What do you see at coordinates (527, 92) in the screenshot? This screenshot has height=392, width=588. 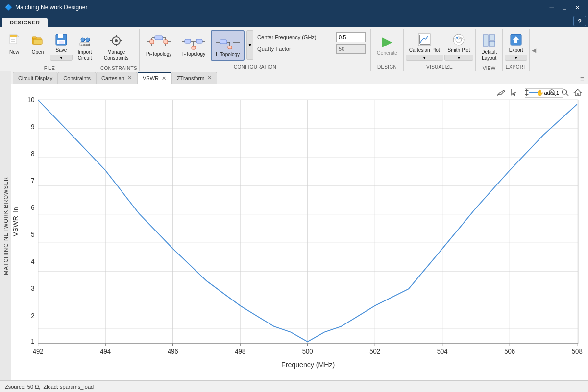 I see `plot-tool-zoom-y` at bounding box center [527, 92].